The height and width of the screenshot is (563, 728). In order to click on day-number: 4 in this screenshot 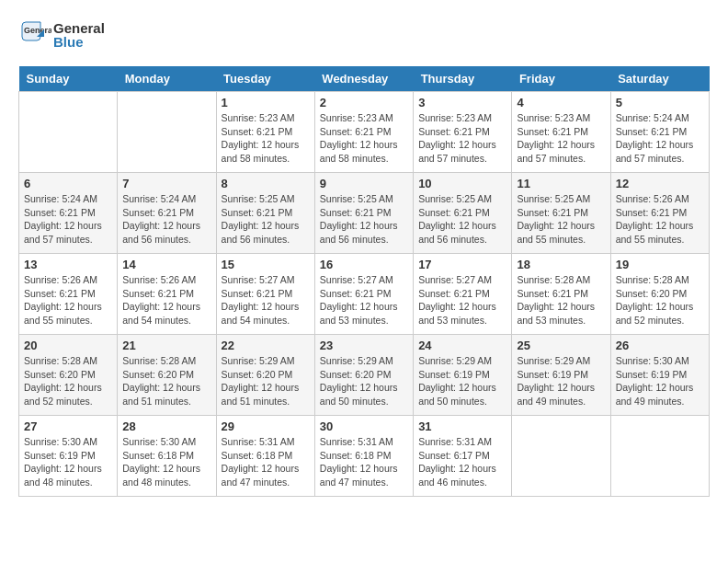, I will do `click(561, 103)`.